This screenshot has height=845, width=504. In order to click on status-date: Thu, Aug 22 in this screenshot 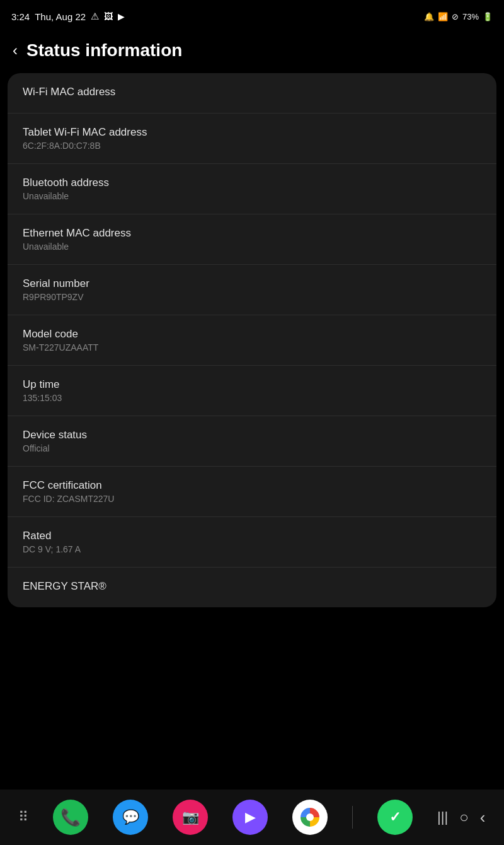, I will do `click(60, 16)`.